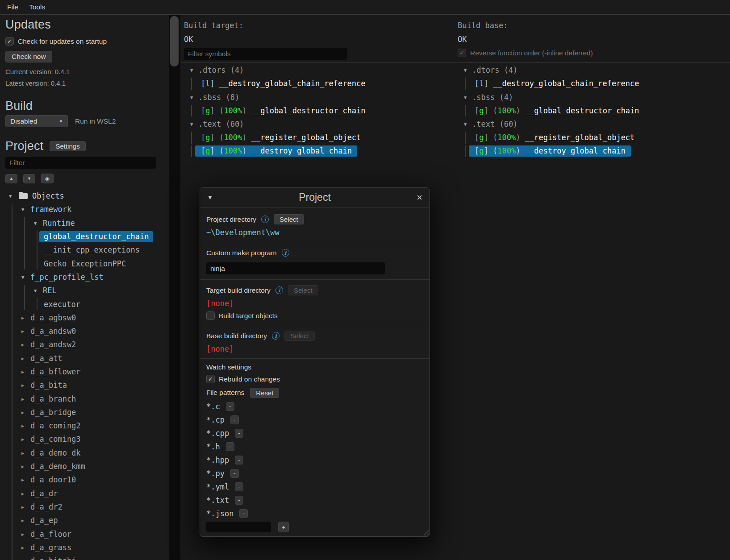 The image size is (730, 560). I want to click on tree-item-framework: ▼framework, so click(84, 209).